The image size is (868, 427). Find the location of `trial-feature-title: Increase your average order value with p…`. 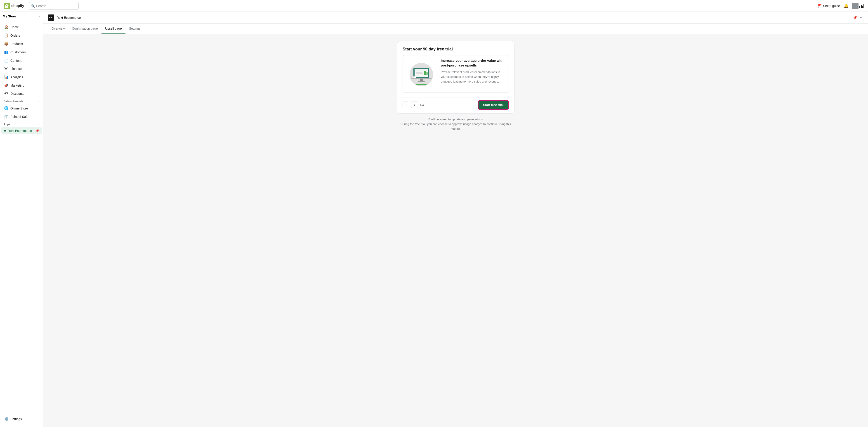

trial-feature-title: Increase your average order value with p… is located at coordinates (473, 63).